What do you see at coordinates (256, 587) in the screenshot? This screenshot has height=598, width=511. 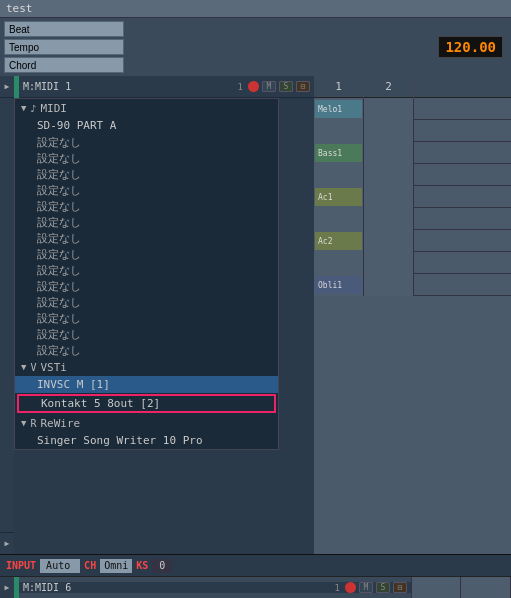 I see `track6-row: ▶ M:MIDI 6 1 M S ⊟` at bounding box center [256, 587].